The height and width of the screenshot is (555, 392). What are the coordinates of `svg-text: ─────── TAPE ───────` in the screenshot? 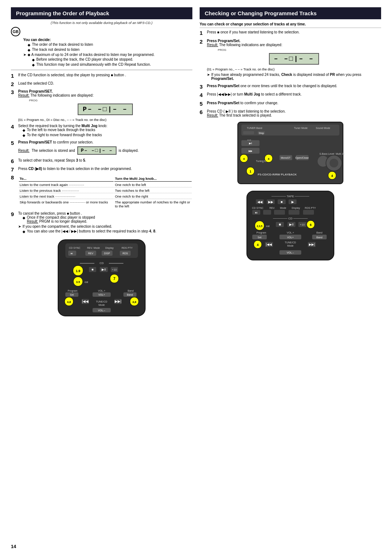 It's located at (290, 196).